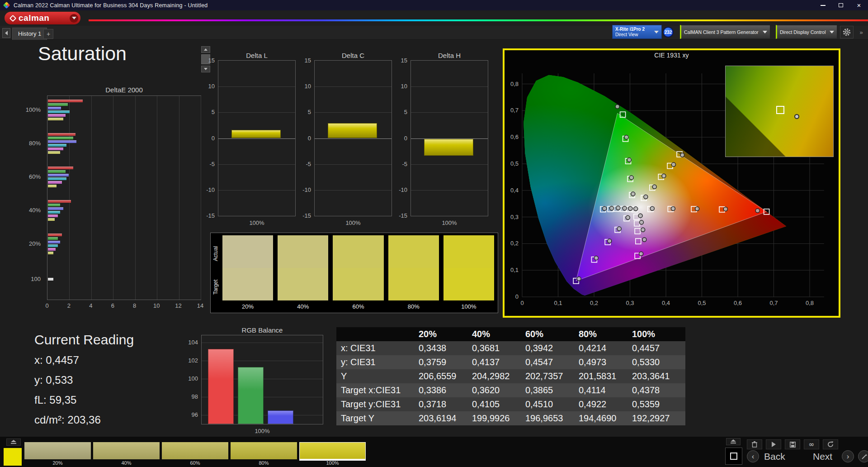 The width and height of the screenshot is (868, 467). Describe the element at coordinates (734, 456) in the screenshot. I see `pattern-window-button` at that location.